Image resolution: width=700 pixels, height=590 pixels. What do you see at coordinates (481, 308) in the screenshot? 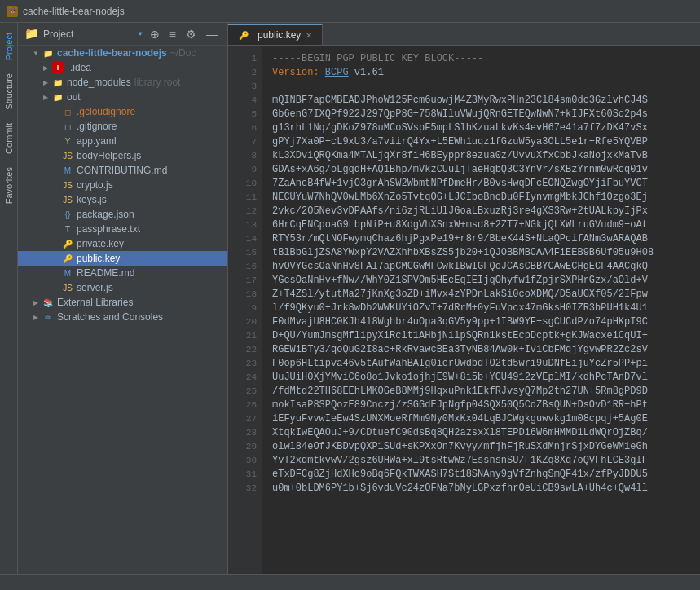
I see `code-line: l/f9QKyu0+Jrk8wDb2WWKUYiOZvT+7dRrM+0yFuV…` at bounding box center [481, 308].